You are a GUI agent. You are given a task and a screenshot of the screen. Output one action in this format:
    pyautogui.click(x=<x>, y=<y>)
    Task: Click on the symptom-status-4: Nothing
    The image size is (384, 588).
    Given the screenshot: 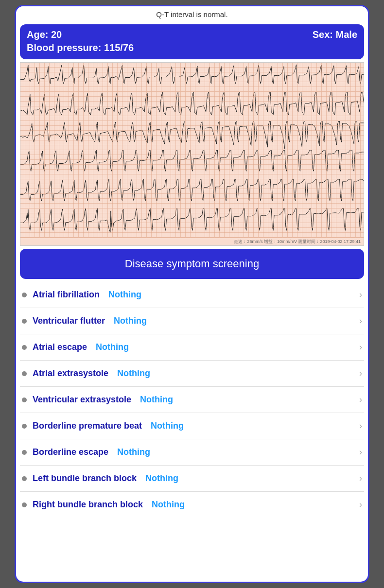 What is the action you would take?
    pyautogui.click(x=157, y=399)
    